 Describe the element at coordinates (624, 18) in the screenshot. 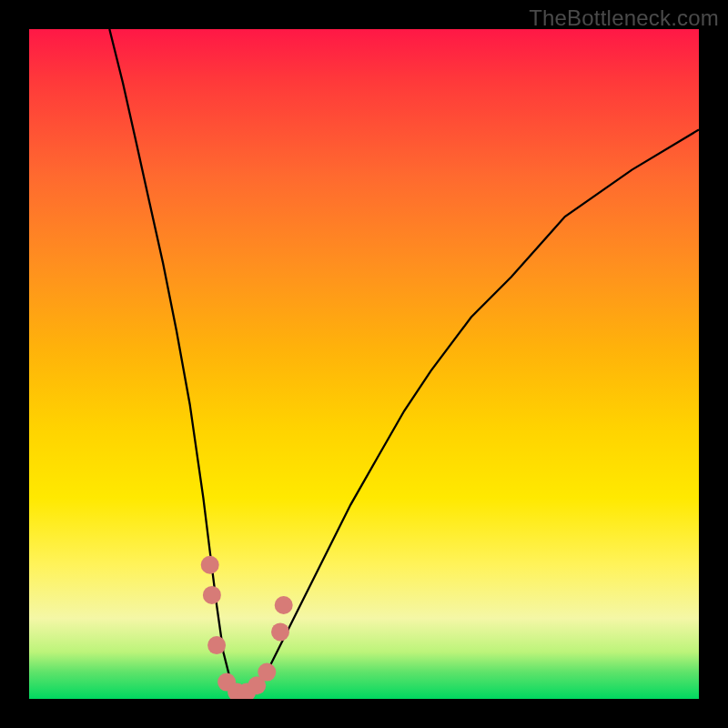

I see `watermark-text: TheBottleneck.com` at that location.